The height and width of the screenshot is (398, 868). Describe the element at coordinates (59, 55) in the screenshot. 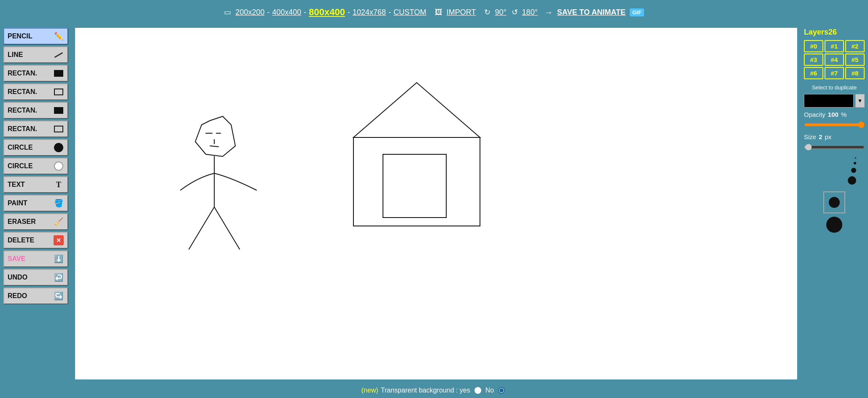

I see `line-icon` at that location.